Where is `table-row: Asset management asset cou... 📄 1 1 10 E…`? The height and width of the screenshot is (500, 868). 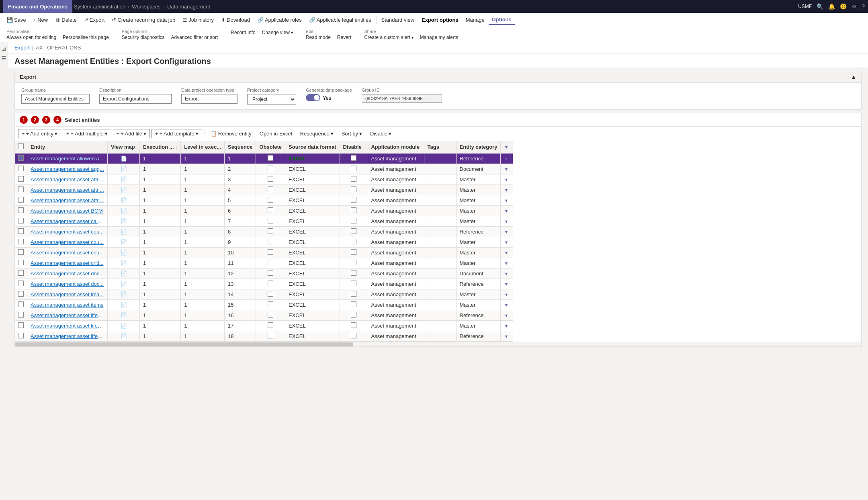
table-row: Asset management asset cou... 📄 1 1 10 E… is located at coordinates (264, 253).